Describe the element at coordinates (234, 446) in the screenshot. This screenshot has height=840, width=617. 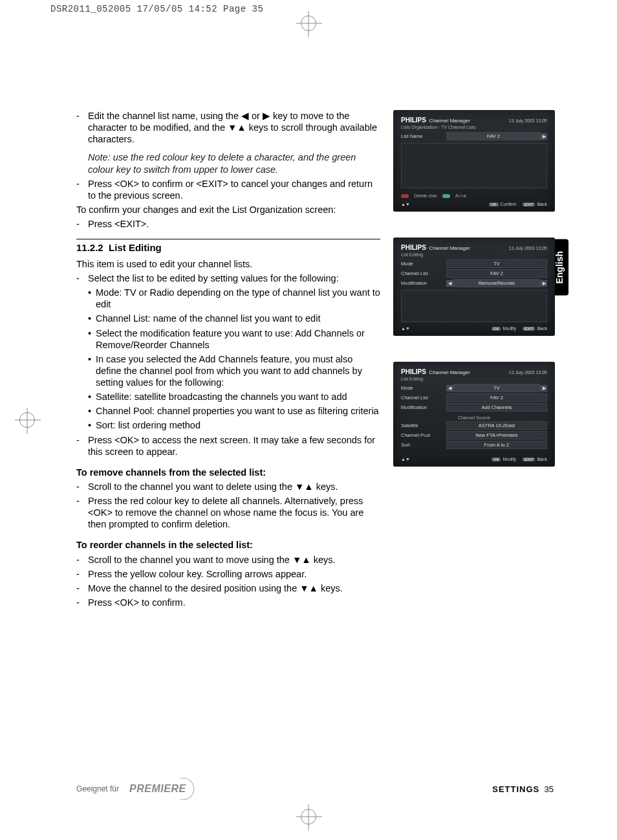
I see `body-text: Press <OK> to access the next screen. It…` at that location.